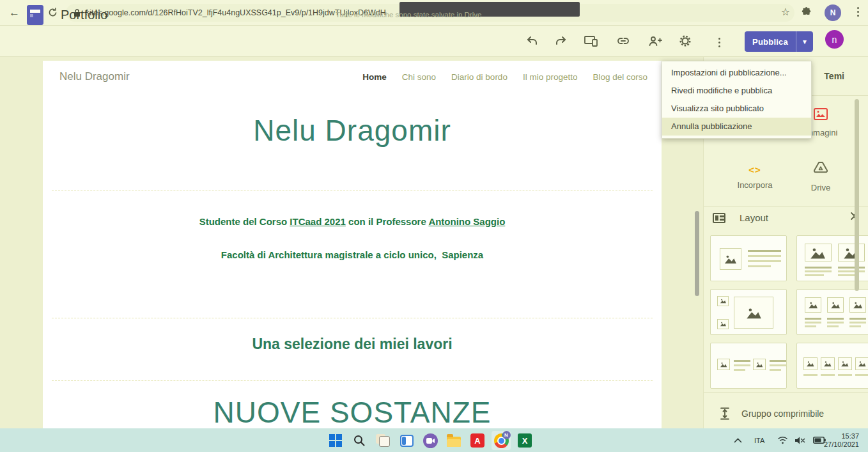 This screenshot has width=868, height=452. What do you see at coordinates (352, 412) in the screenshot?
I see `project-title: NUOVE SOSTANZE` at bounding box center [352, 412].